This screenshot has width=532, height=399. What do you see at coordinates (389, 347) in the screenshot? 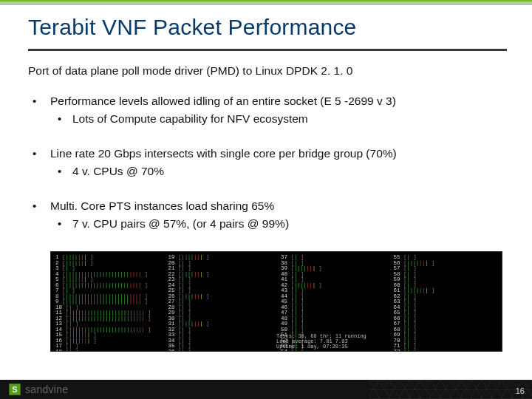
I see `htop-uptime: Uptime: 1 day, 07:28:35` at bounding box center [389, 347].